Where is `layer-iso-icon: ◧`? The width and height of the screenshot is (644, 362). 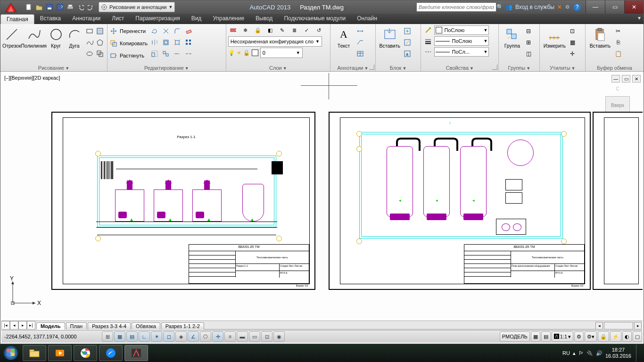
layer-iso-icon: ◧ is located at coordinates (270, 30).